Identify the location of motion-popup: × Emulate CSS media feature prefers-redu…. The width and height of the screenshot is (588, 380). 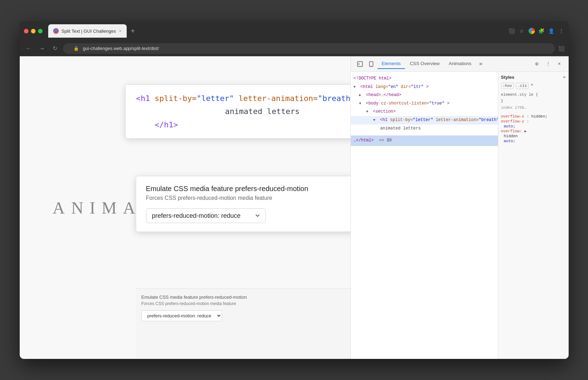
(243, 204).